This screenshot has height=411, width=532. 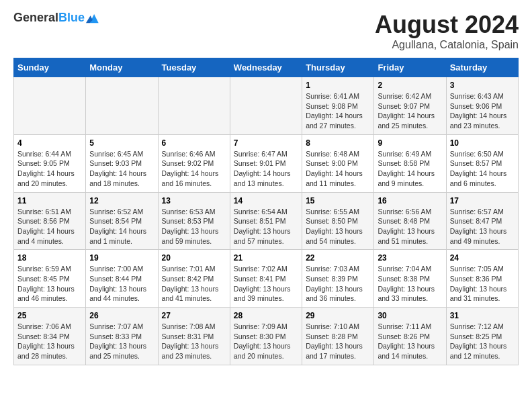 What do you see at coordinates (50, 163) in the screenshot?
I see `calendar-cell: 4Sunrise: 6:44 AM Sunset: 9:05 PM Daylig…` at bounding box center [50, 163].